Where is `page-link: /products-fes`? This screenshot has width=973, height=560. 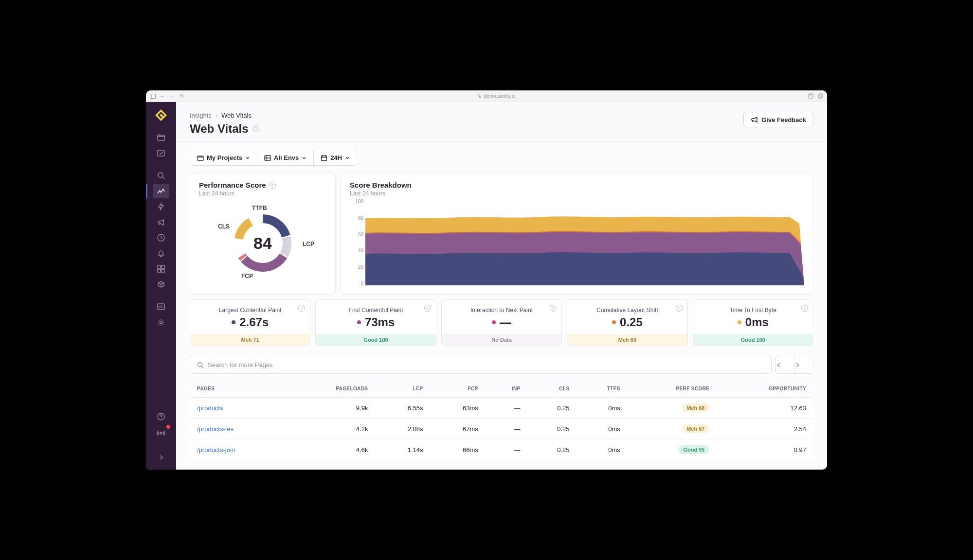 page-link: /products-fes is located at coordinates (215, 429).